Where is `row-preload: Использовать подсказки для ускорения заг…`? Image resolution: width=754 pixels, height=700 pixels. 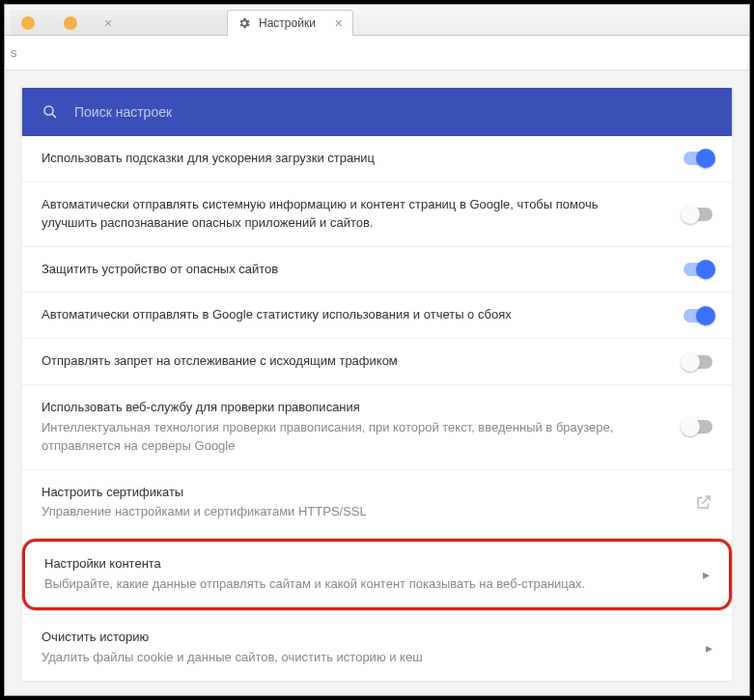
row-preload: Использовать подсказки для ускорения заг… is located at coordinates (377, 158).